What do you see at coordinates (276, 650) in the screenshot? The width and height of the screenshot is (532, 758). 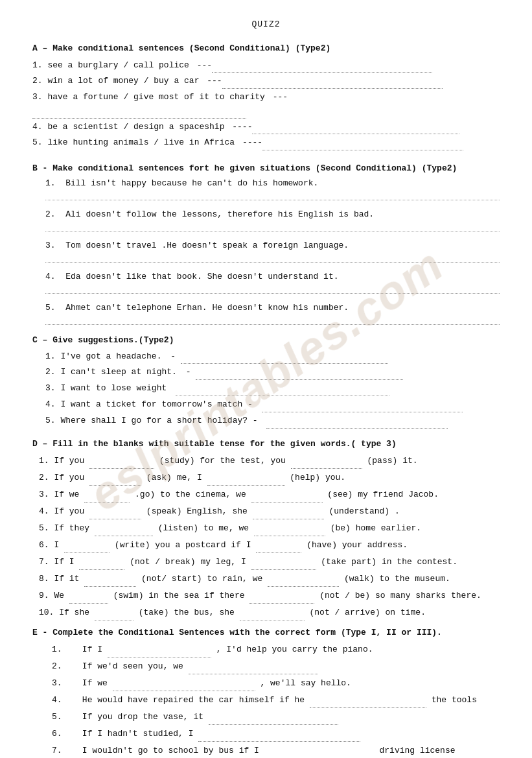 I see `list-item: 1. If I , I'd help you carry the piano.` at bounding box center [276, 650].